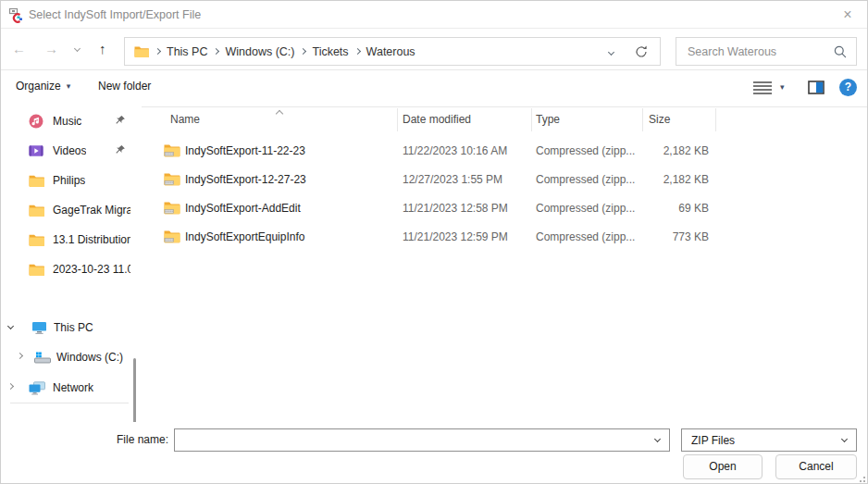  I want to click on refresh-icon, so click(641, 52).